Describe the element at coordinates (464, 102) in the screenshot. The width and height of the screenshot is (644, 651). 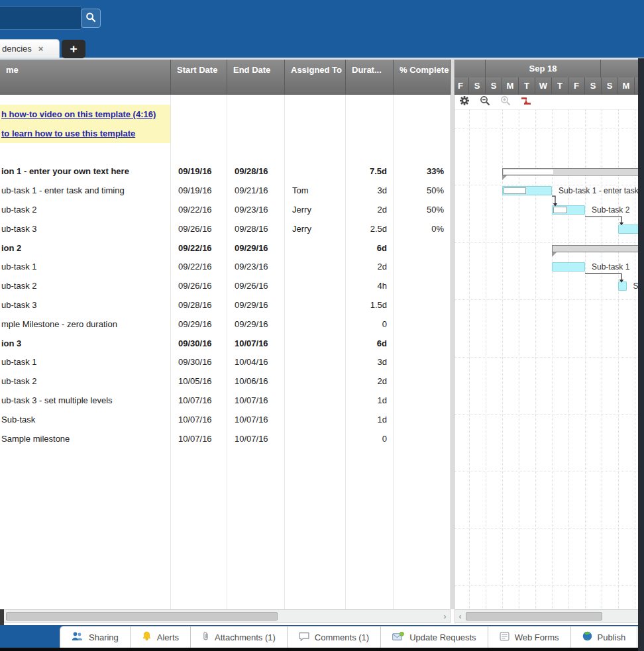
I see `gantt-settings-button` at that location.